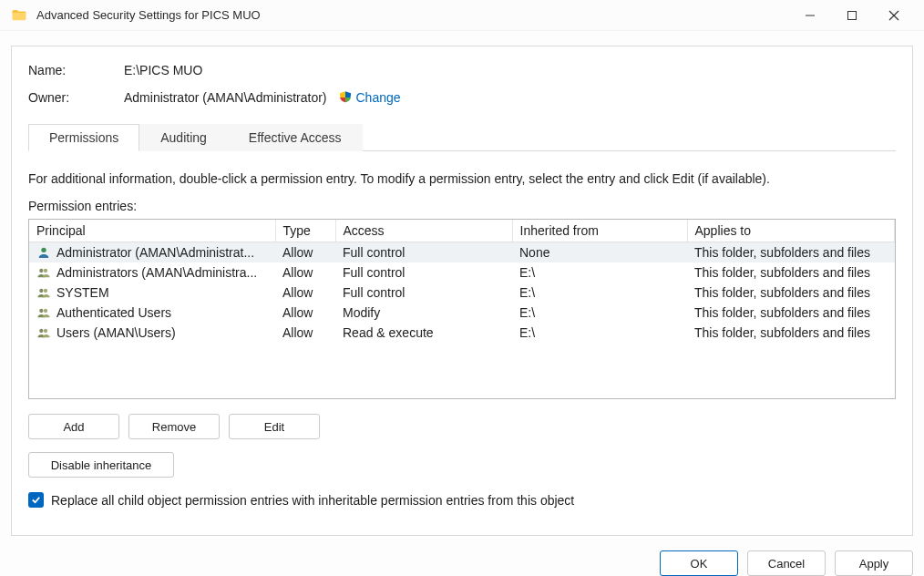 This screenshot has width=924, height=576. Describe the element at coordinates (462, 427) in the screenshot. I see `action-button-row: Add Remove Edit` at that location.